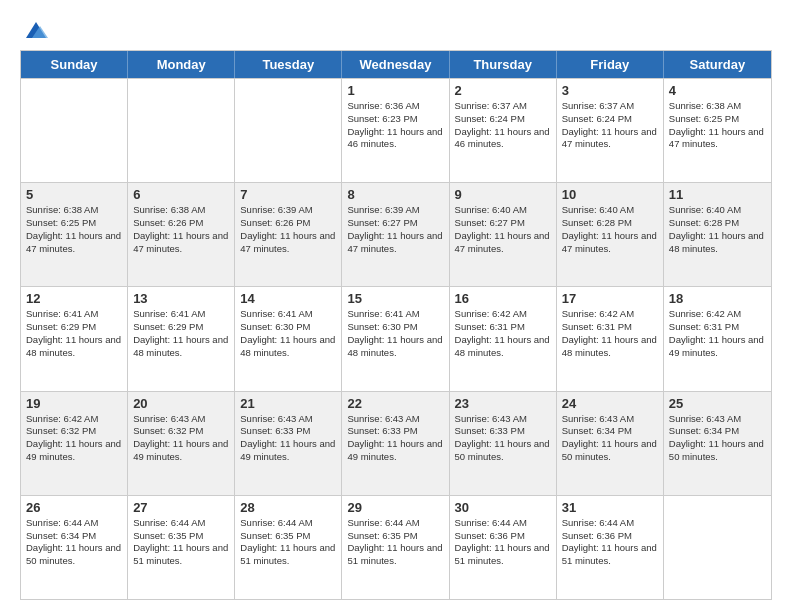  What do you see at coordinates (504, 234) in the screenshot?
I see `calendar-cell: 9Sunrise: 6:40 AM Sunset: 6:27 PM Daylig…` at bounding box center [504, 234].